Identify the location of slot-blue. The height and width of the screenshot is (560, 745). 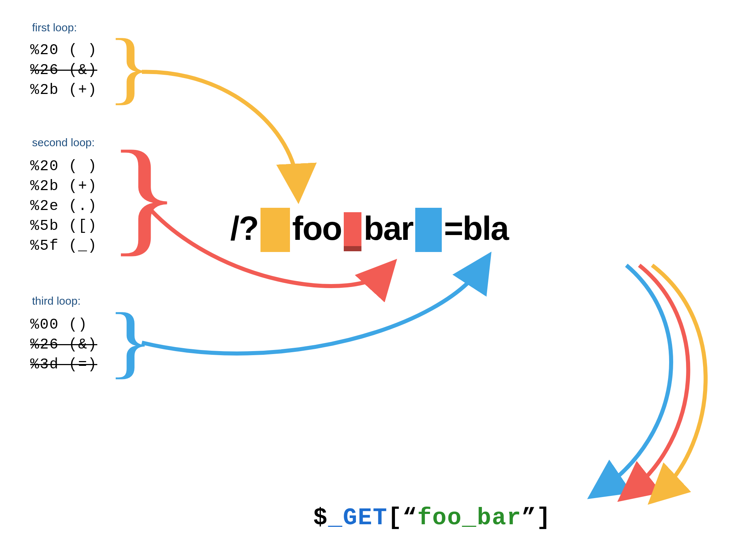
(429, 230).